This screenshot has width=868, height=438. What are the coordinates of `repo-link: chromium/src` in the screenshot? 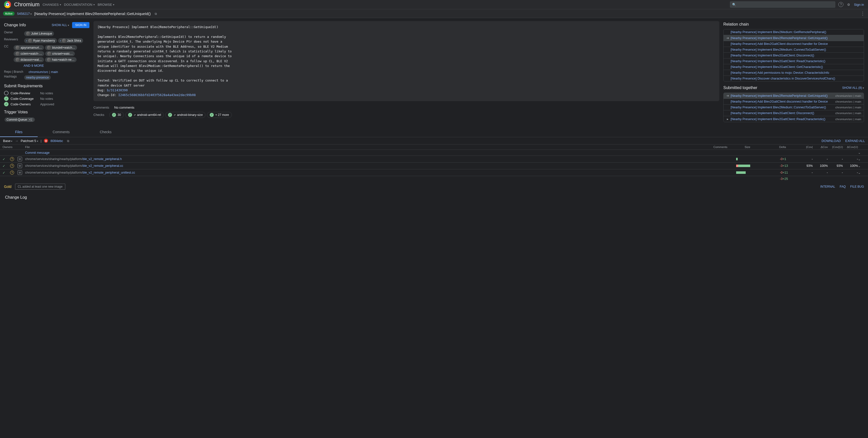 It's located at (38, 72).